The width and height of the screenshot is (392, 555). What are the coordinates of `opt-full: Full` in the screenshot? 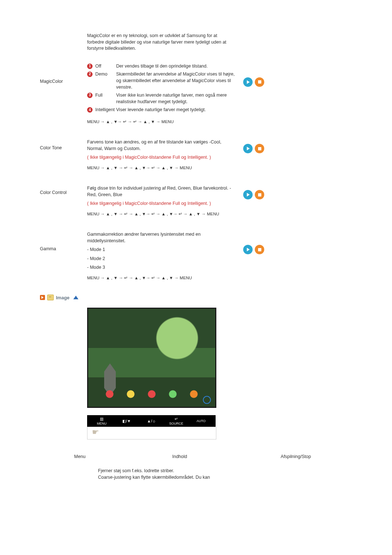 It's located at (99, 95).